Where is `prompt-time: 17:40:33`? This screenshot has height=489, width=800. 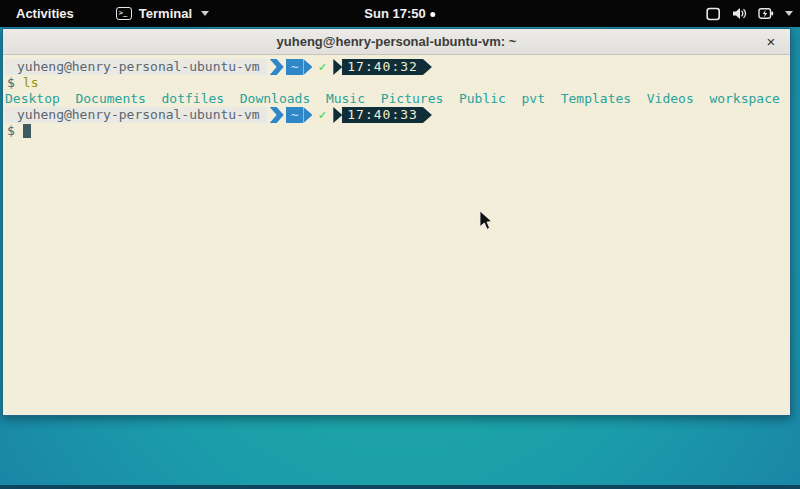
prompt-time: 17:40:33 is located at coordinates (382, 115).